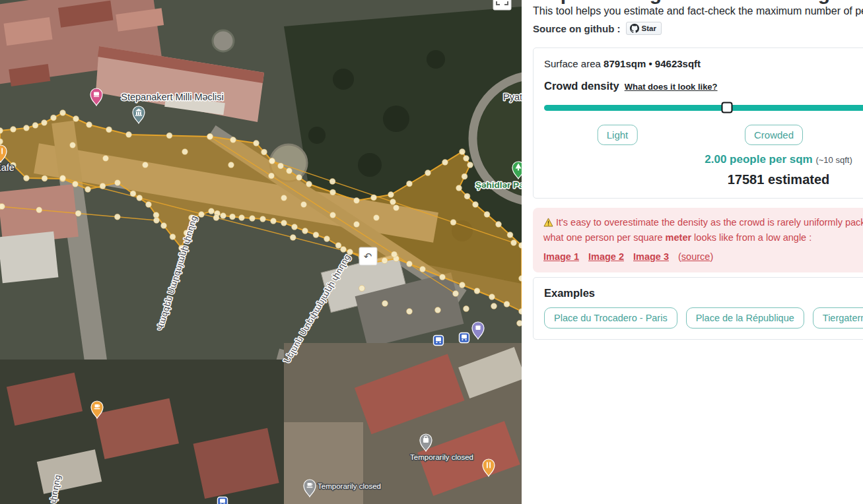 This screenshot has width=863, height=504. Describe the element at coordinates (502, 5) in the screenshot. I see `fullscreen-button` at that location.